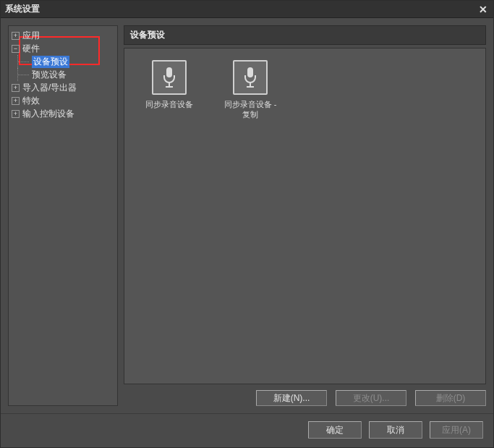 Image resolution: width=494 pixels, height=448 pixels. Describe the element at coordinates (63, 35) in the screenshot. I see `tree-item-app: + 应用` at that location.